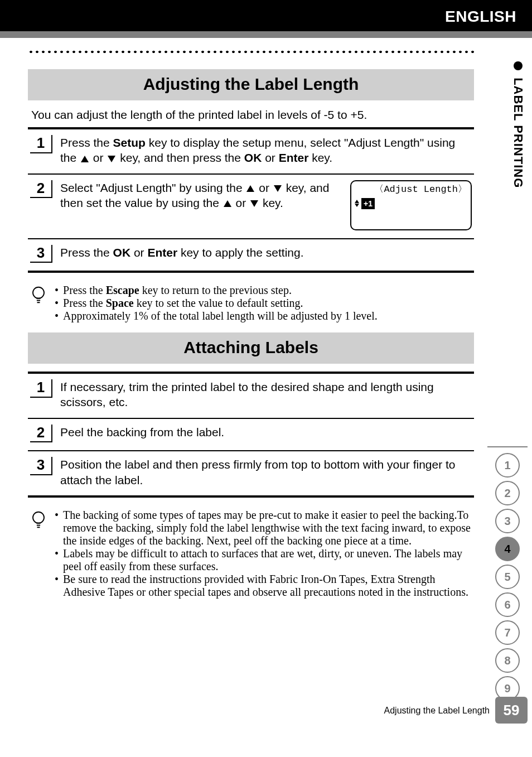  Describe the element at coordinates (252, 303) in the screenshot. I see `section1-notes: Press the Escape key to return to the pr…` at that location.